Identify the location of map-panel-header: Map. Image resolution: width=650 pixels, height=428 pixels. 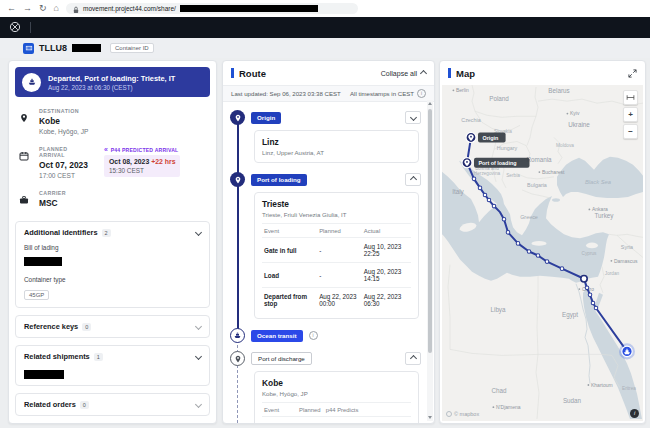
(542, 73).